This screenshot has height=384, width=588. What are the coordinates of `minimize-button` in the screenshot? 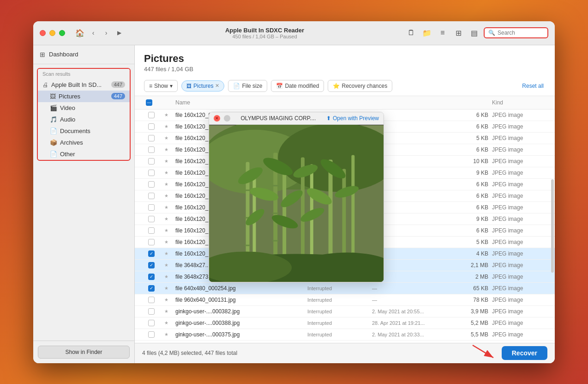 It's located at (53, 33).